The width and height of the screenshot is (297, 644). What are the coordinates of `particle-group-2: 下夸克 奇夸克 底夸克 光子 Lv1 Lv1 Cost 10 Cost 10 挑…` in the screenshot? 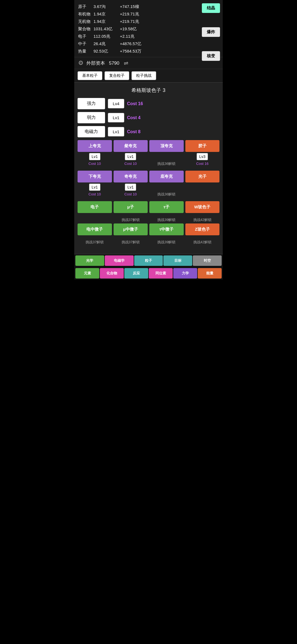 It's located at (148, 184).